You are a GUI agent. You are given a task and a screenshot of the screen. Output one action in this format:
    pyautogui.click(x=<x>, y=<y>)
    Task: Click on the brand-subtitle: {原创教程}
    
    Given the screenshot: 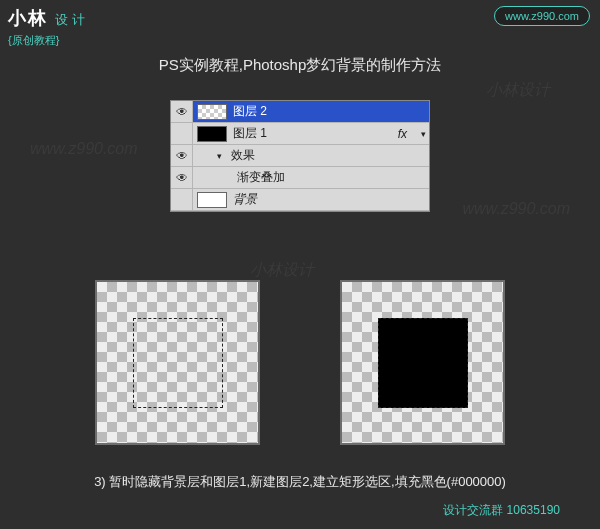 What is the action you would take?
    pyautogui.click(x=63, y=40)
    